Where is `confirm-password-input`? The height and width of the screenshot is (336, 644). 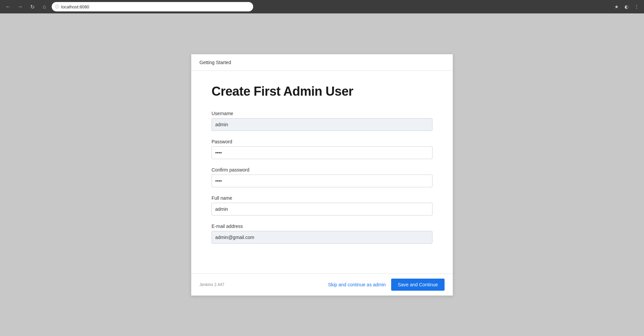 confirm-password-input is located at coordinates (322, 181).